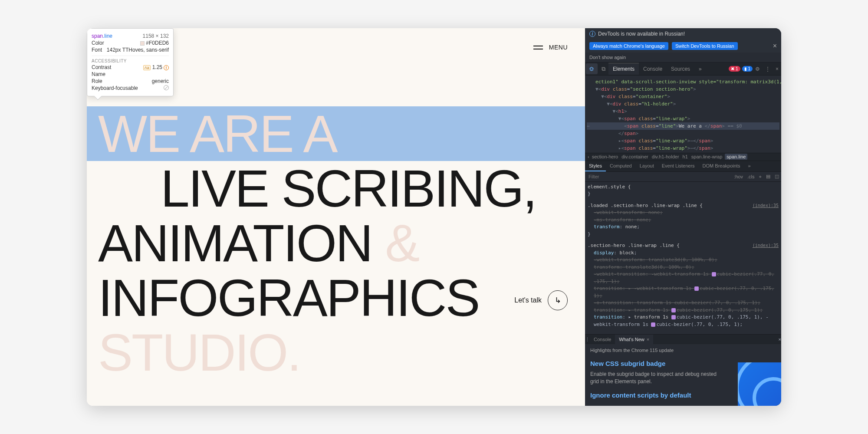 This screenshot has height=434, width=868. What do you see at coordinates (683, 375) in the screenshot?
I see `whats-new-panel: Highlights from the Chrome 115 update Ne…` at bounding box center [683, 375].